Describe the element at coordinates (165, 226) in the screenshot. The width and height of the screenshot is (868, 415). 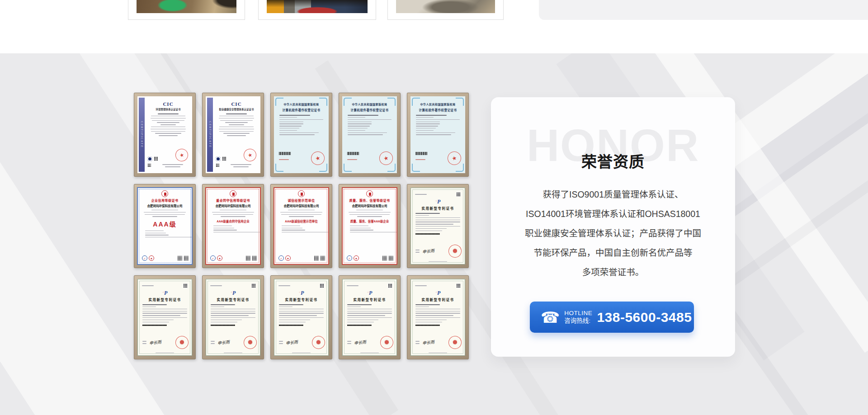
I see `certificate-credit-rating: 企业信用等级证书 合肥珂玛环保科技有限公司 AAA级 ✓ ★` at that location.